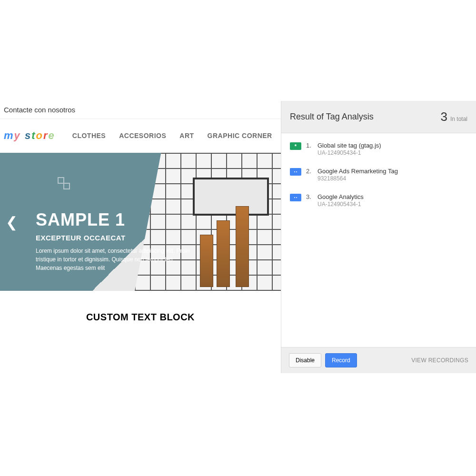  Describe the element at coordinates (379, 175) in the screenshot. I see `tag-row: 2. Google Ads Remarketing Tag 932188564` at that location.